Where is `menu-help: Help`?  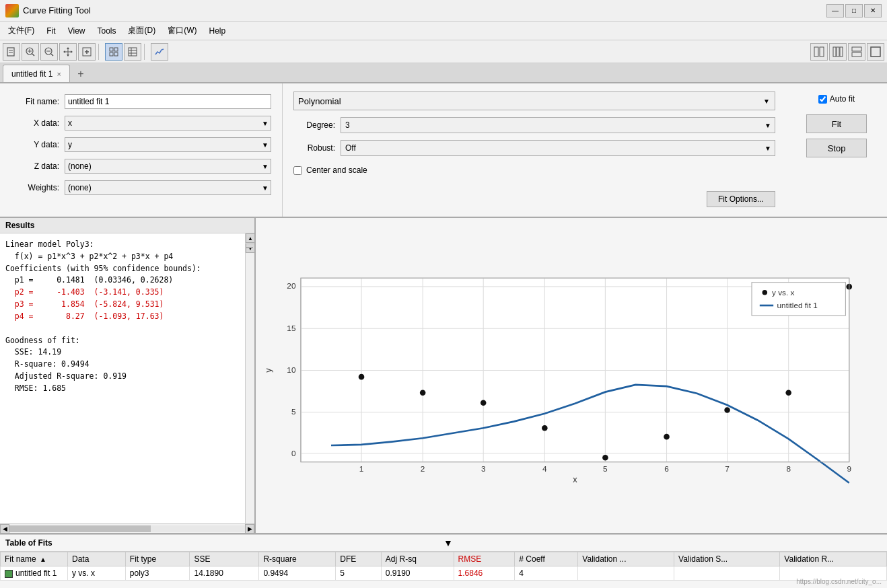 menu-help: Help is located at coordinates (217, 31).